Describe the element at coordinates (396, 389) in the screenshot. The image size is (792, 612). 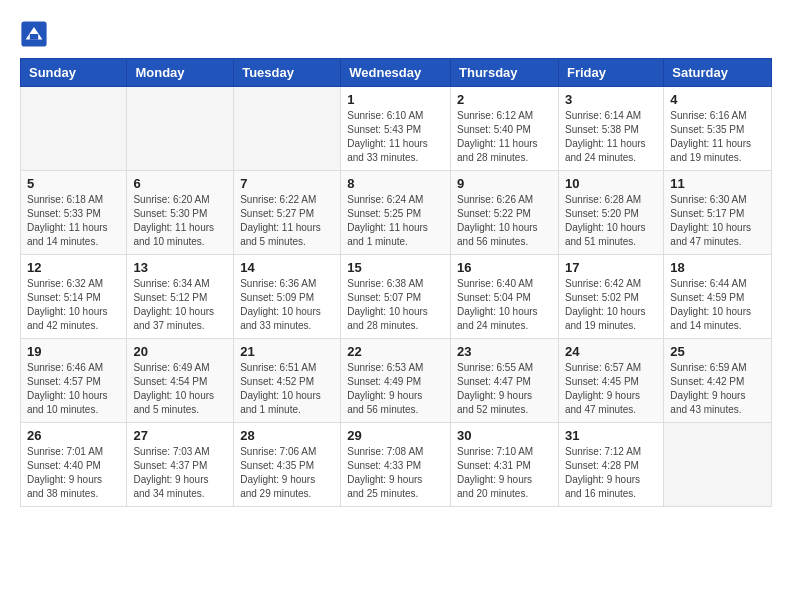
I see `day-info: Sunrise: 6:53 AM Sunset: 4:49 PM Dayligh…` at that location.